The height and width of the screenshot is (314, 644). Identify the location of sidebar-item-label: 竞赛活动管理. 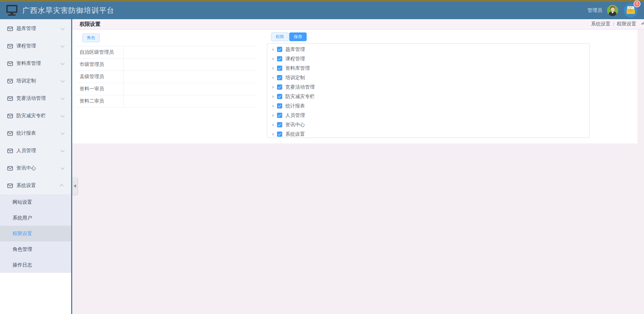
(31, 98).